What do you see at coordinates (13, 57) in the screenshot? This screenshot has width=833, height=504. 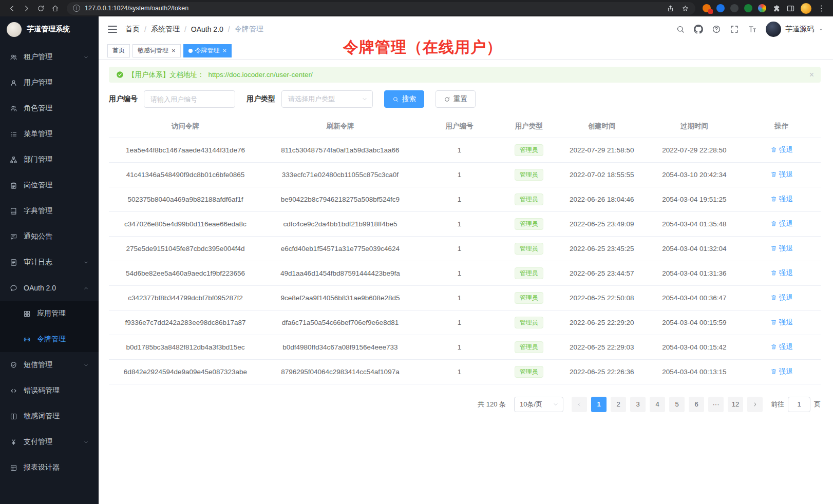 I see `users-icon` at bounding box center [13, 57].